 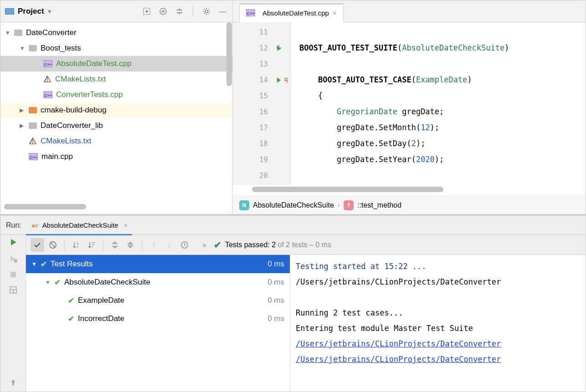 What do you see at coordinates (158, 319) in the screenshot?
I see `test-row-incorrect: ✔IncorrectDate0 ms` at bounding box center [158, 319].